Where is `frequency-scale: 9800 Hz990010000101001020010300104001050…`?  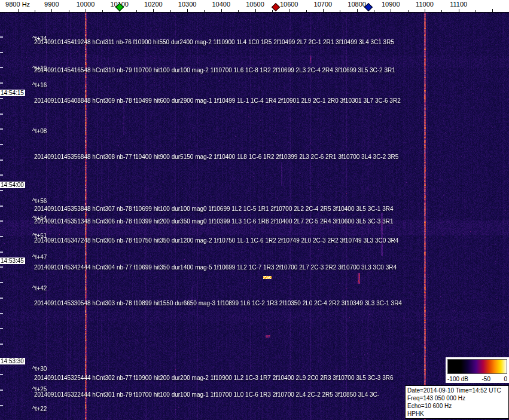 frequency-scale: 9800 Hz990010000101001020010300104001050… is located at coordinates (255, 6).